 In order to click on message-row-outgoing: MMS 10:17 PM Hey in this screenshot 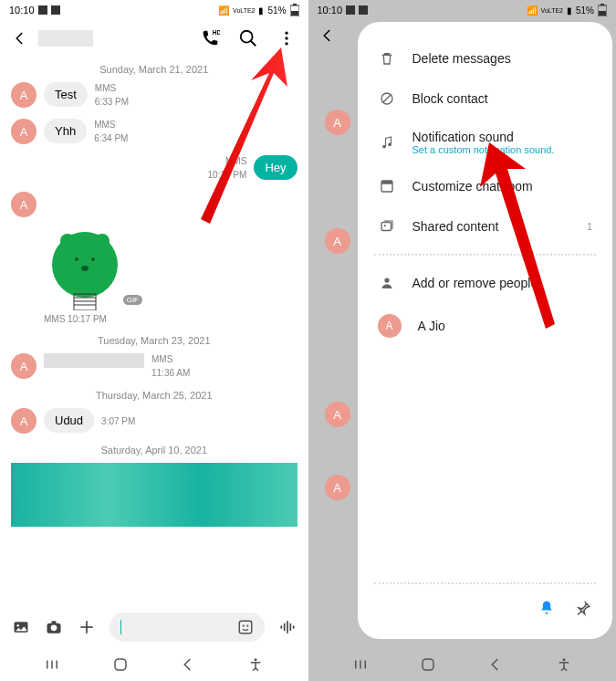, I will do `click(154, 168)`.